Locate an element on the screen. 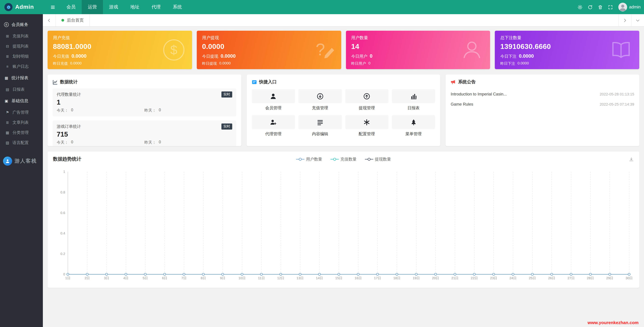 The width and height of the screenshot is (644, 327). content-icon is located at coordinates (320, 122).